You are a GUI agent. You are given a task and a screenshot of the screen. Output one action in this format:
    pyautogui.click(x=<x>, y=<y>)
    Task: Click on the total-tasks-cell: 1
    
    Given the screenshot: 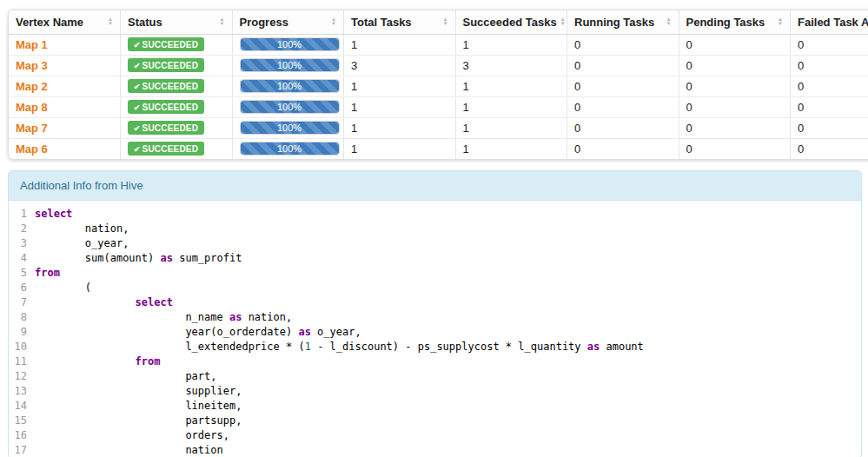 What is the action you would take?
    pyautogui.click(x=400, y=128)
    